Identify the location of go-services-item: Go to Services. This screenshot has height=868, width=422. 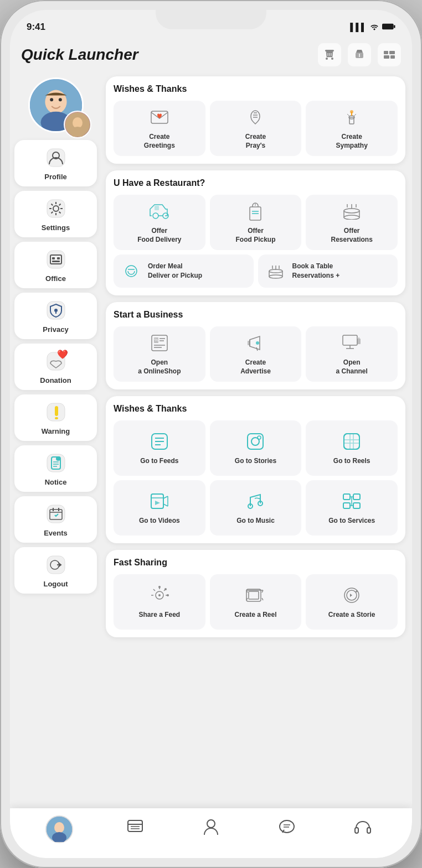
(352, 508).